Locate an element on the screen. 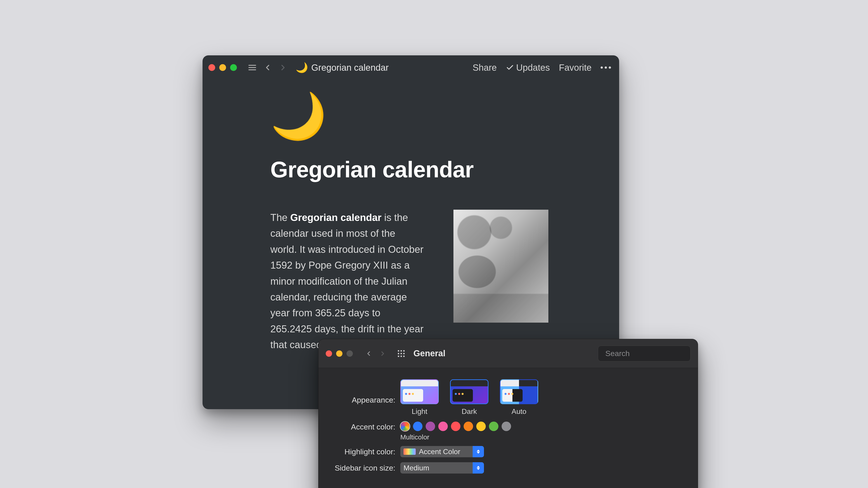 This screenshot has width=868, height=488. accent-color-green is located at coordinates (494, 426).